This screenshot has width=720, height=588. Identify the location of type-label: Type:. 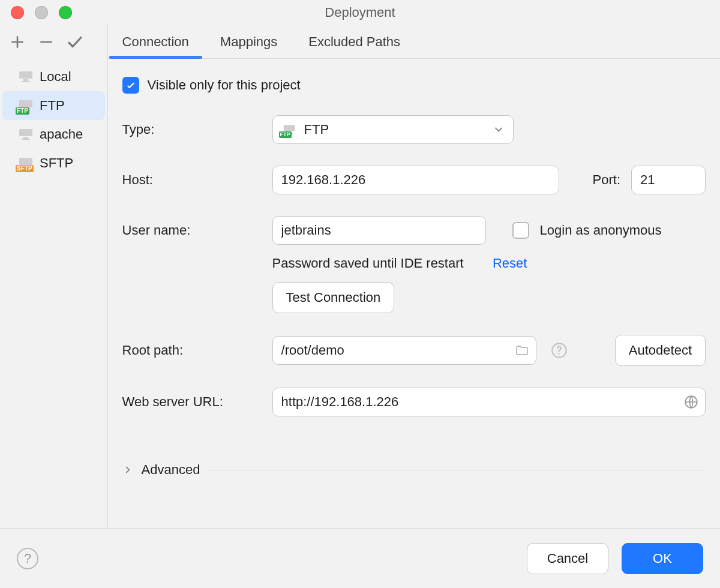
(192, 130).